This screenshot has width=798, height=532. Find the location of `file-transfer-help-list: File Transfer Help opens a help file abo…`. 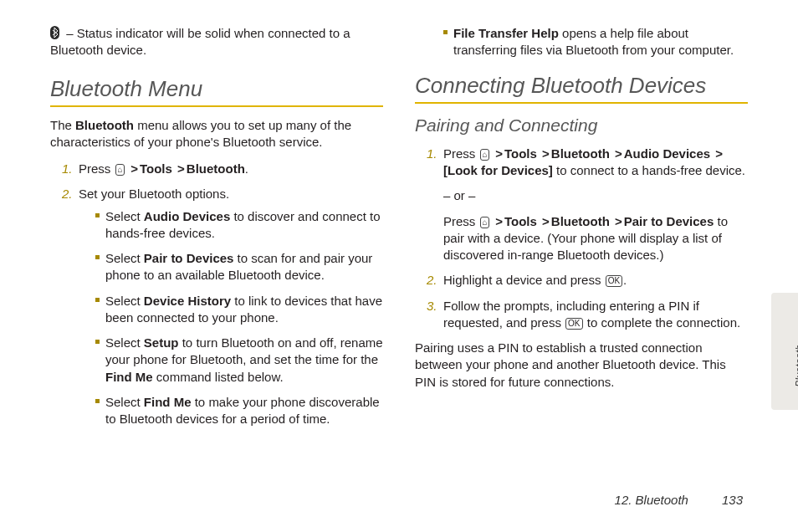

file-transfer-help-list: File Transfer Help opens a help file abo… is located at coordinates (581, 42).